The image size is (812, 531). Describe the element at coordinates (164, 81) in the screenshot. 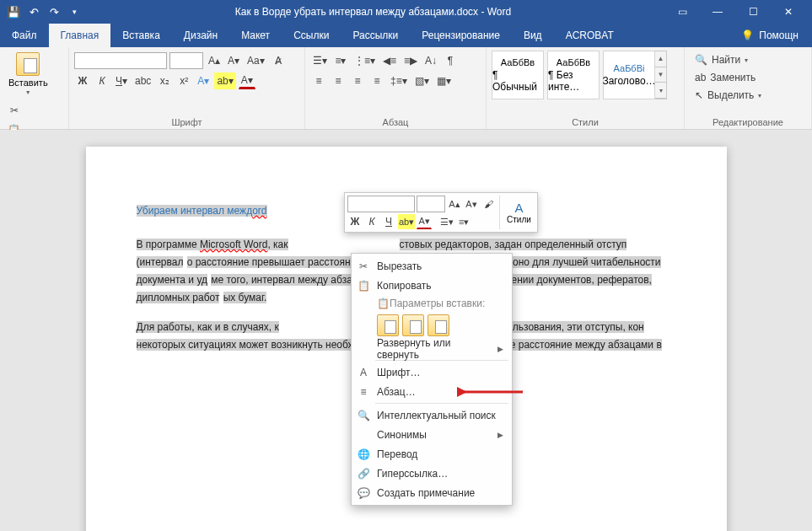

I see `subscript-button: x₂` at that location.